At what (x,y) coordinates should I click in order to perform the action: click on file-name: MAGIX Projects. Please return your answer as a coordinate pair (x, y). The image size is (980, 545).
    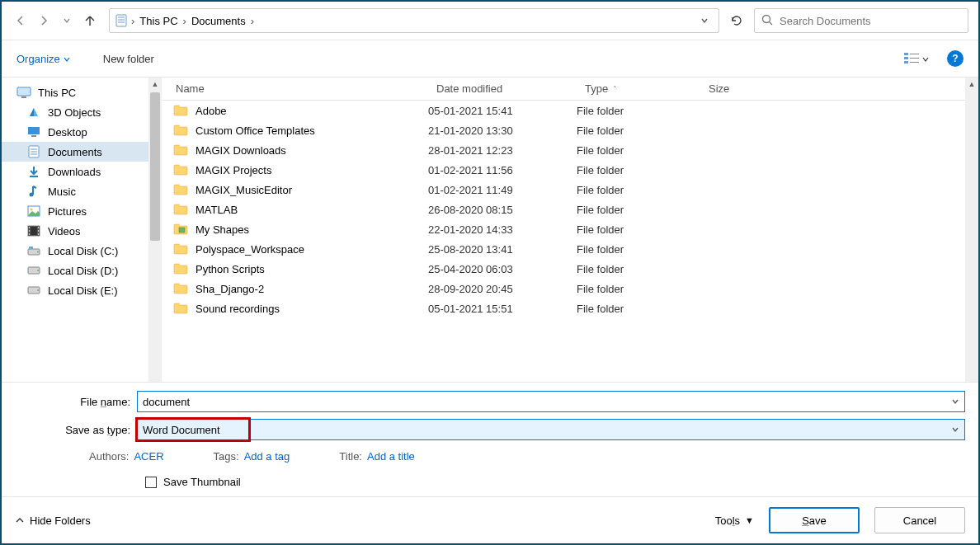
    Looking at the image, I should click on (233, 170).